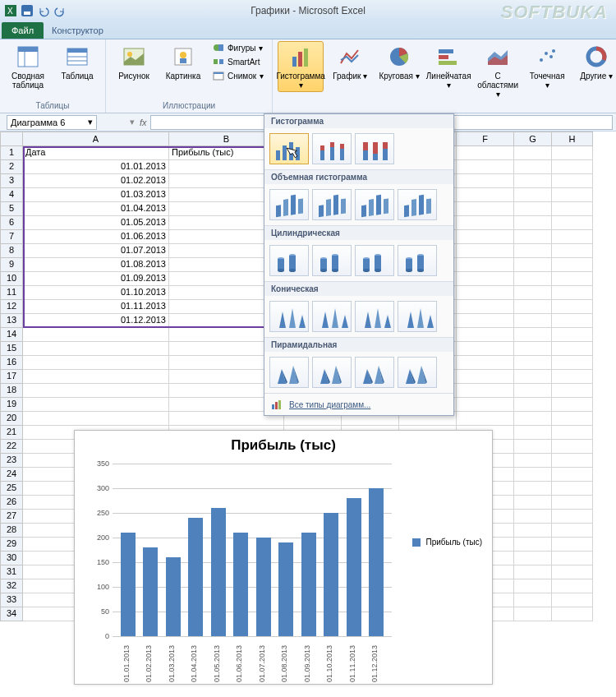 The image size is (616, 697). Describe the element at coordinates (11, 363) in the screenshot. I see `row-header: 16` at that location.